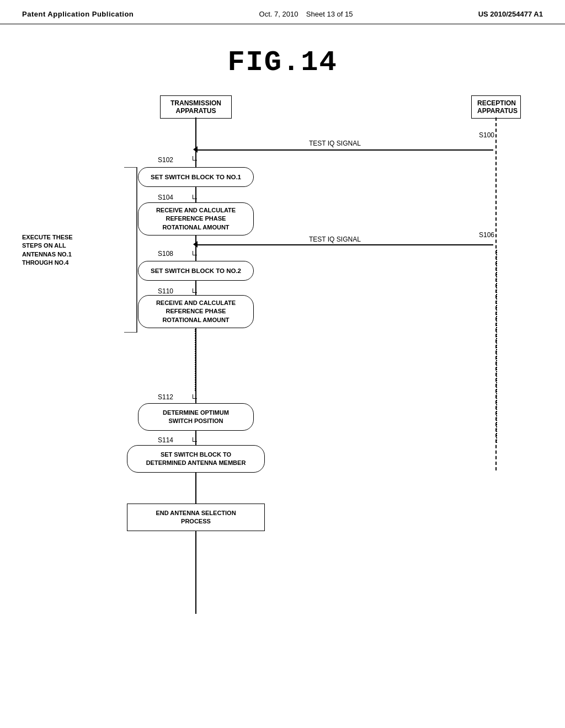  Describe the element at coordinates (282, 12) in the screenshot. I see `page-header: Patent Application Publication Oct. 7, 2…` at that location.